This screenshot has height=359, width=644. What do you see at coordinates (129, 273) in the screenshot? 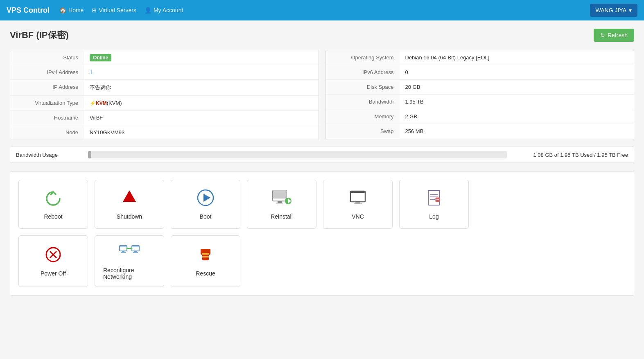
I see `network-label: Reconfigure Networking` at bounding box center [129, 273].